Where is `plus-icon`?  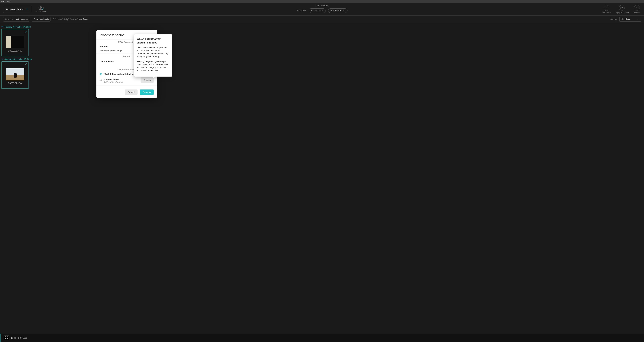 plus-icon is located at coordinates (6, 19).